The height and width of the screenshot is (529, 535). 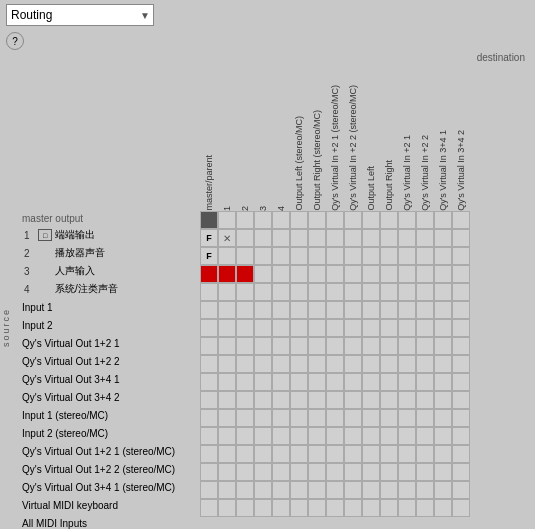 I want to click on source-item-midi-kb: Virtual MIDI keyboard, so click(x=107, y=505).